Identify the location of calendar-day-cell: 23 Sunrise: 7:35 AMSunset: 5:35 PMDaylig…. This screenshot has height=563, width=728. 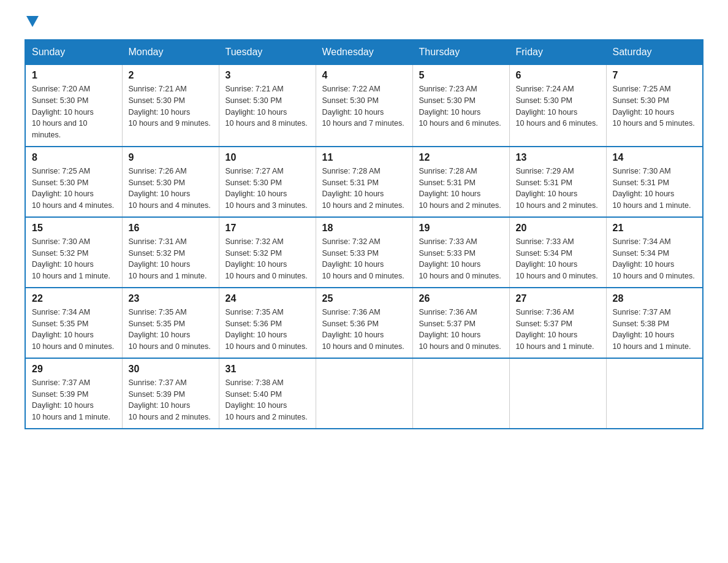
(170, 323).